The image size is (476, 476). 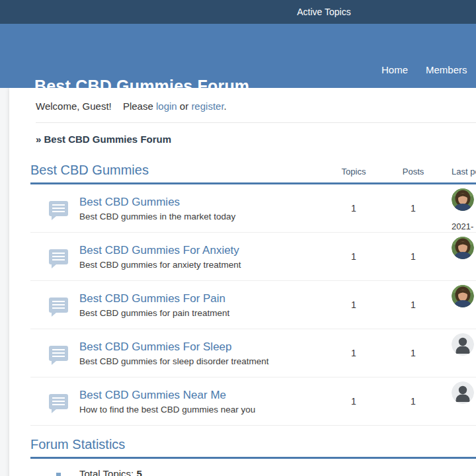 I want to click on forum-description: Best CBD gummies for pain treatment, so click(x=155, y=313).